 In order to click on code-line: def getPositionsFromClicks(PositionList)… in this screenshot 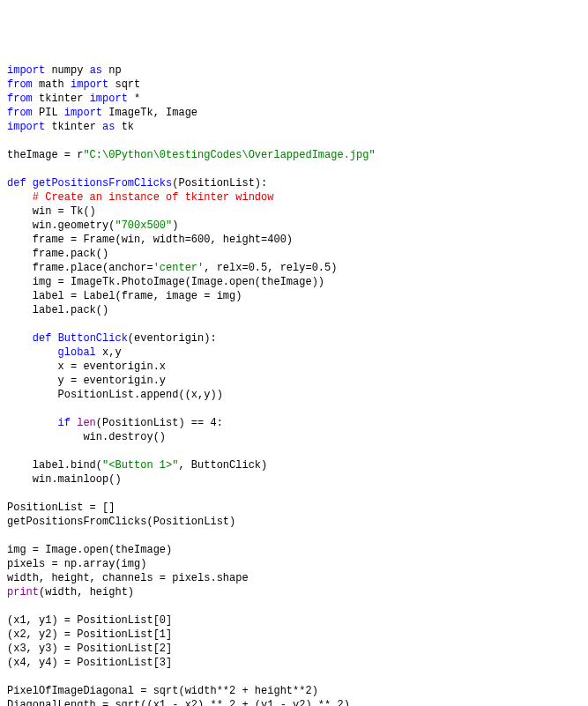, I will do `click(138, 183)`.